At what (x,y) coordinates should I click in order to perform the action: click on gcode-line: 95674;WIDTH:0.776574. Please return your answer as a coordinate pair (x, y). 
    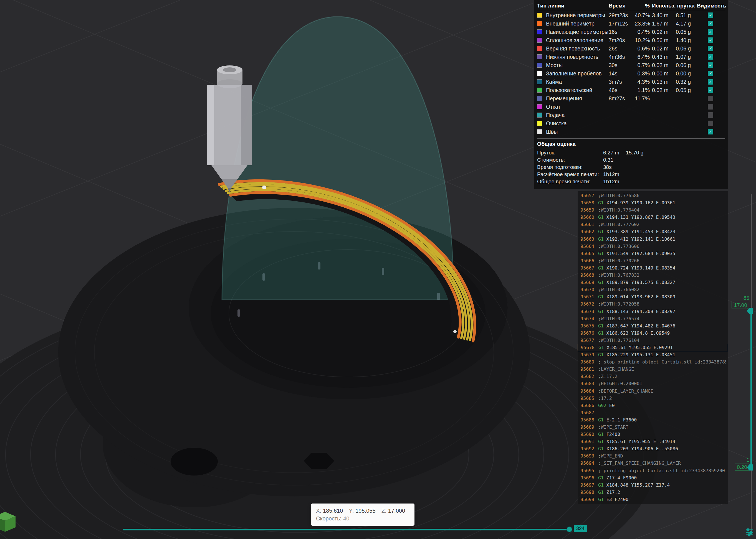
    Looking at the image, I should click on (653, 319).